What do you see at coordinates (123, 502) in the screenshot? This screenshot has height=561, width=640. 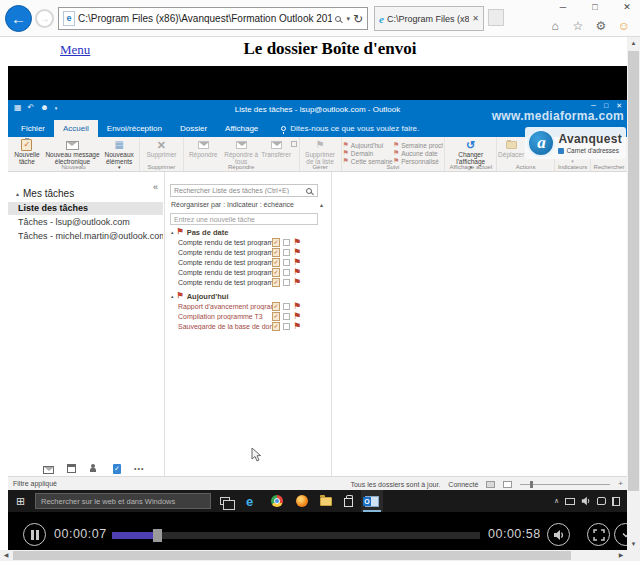 I see `taskbar-search-input` at bounding box center [123, 502].